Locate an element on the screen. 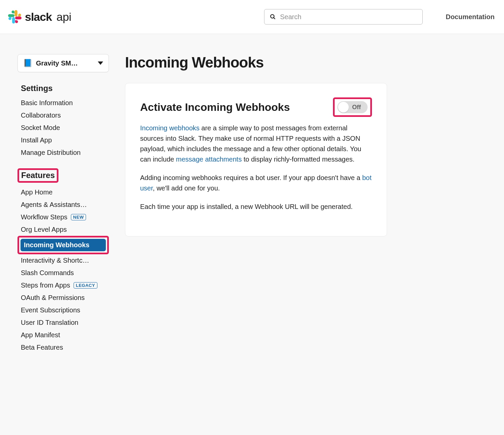  sidebar-item-org-level-apps: Org Level Apps is located at coordinates (63, 230).